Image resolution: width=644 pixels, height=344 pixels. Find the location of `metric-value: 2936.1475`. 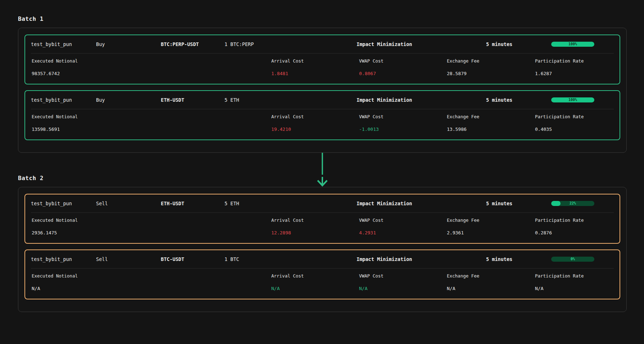

metric-value: 2936.1475 is located at coordinates (151, 233).